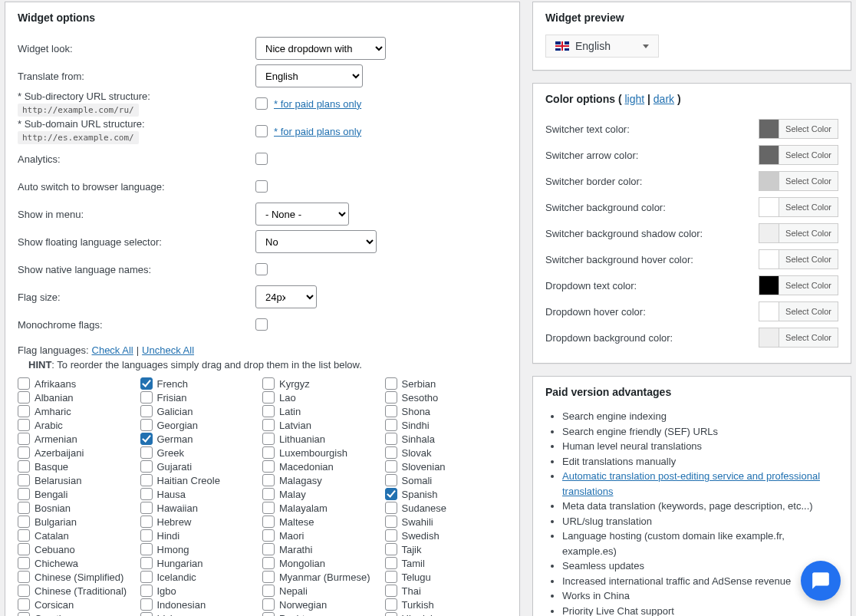  I want to click on language-item: Hausa, so click(202, 494).